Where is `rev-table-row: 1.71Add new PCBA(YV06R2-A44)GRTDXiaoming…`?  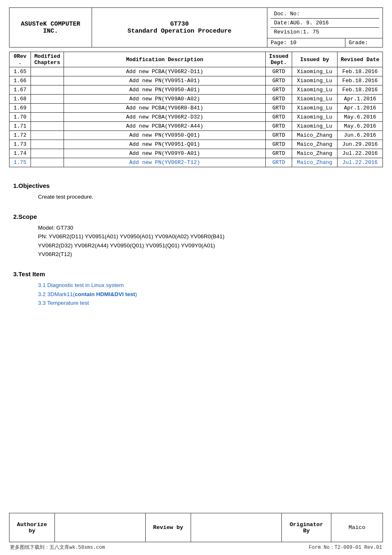 rev-table-row: 1.71Add new PCBA(YV06R2-A44)GRTDXiaoming… is located at coordinates (196, 126).